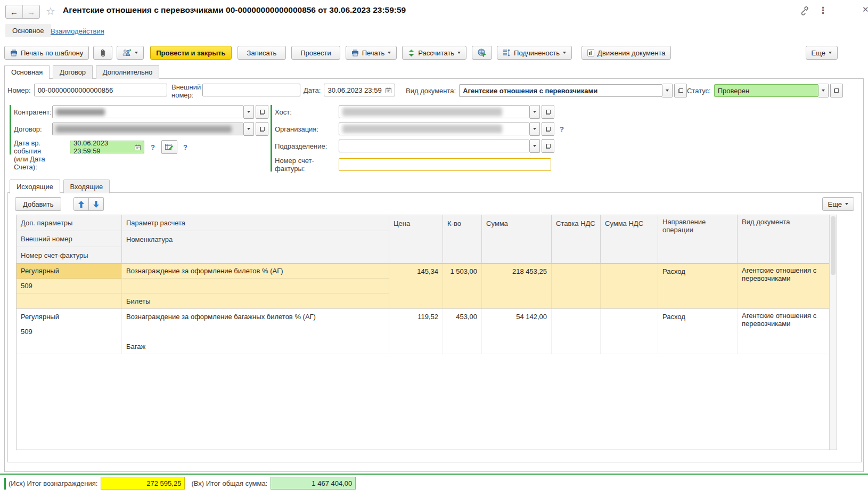 The width and height of the screenshot is (868, 497). I want to click on counterparty-input, so click(148, 112).